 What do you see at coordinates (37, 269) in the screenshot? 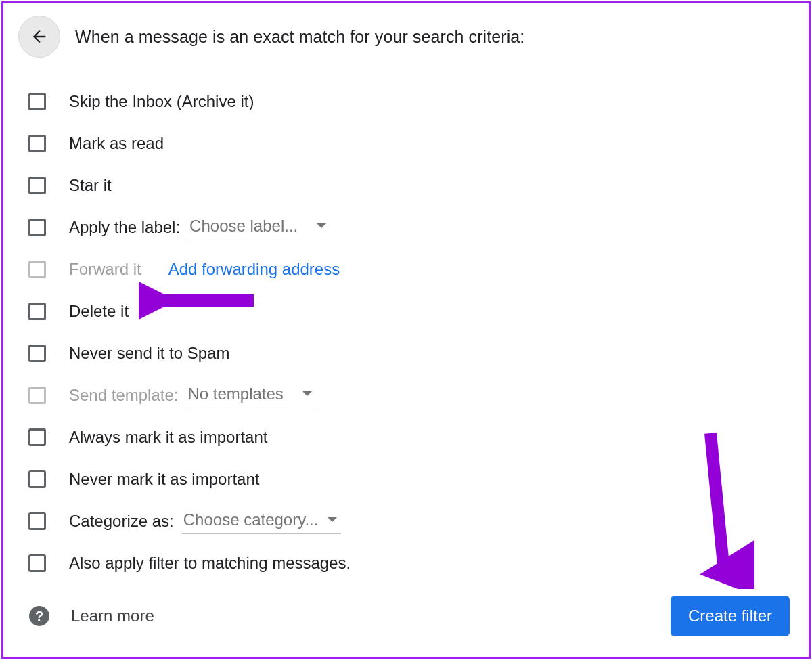
I see `checkbox-forward-it` at bounding box center [37, 269].